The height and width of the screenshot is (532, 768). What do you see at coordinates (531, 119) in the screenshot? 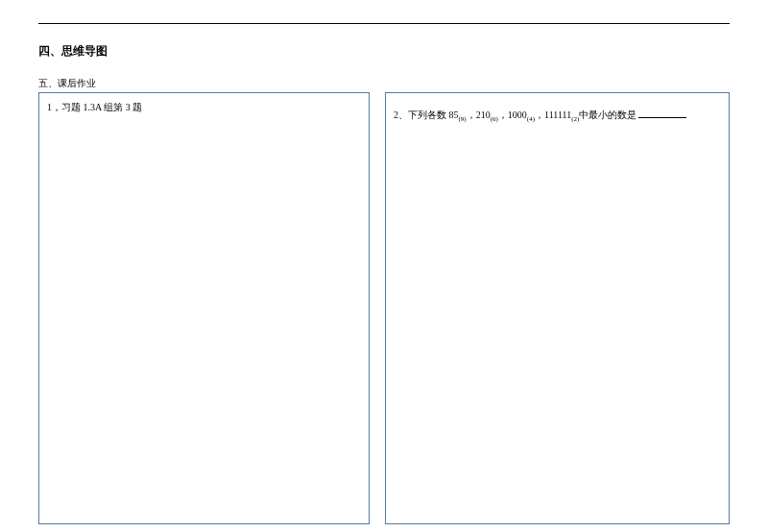
I see `q2-subscript-3: (4)` at bounding box center [531, 119].